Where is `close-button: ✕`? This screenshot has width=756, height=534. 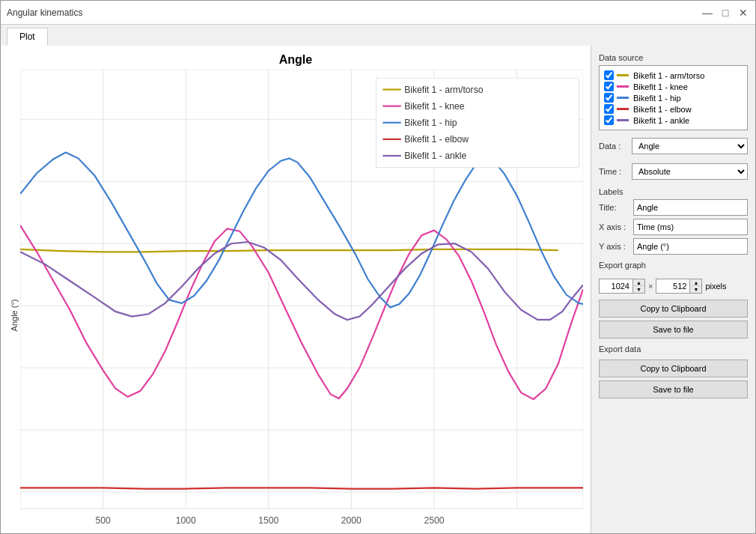 close-button: ✕ is located at coordinates (743, 13).